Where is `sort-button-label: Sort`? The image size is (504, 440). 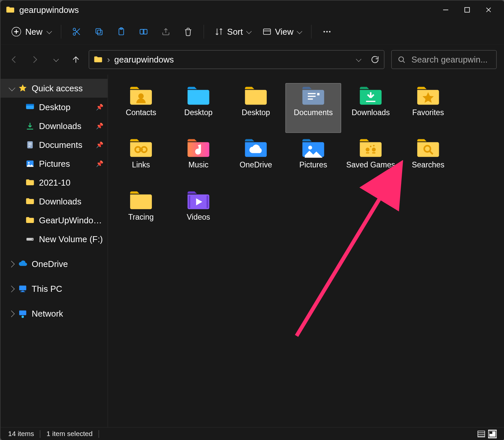
sort-button-label: Sort is located at coordinates (235, 32).